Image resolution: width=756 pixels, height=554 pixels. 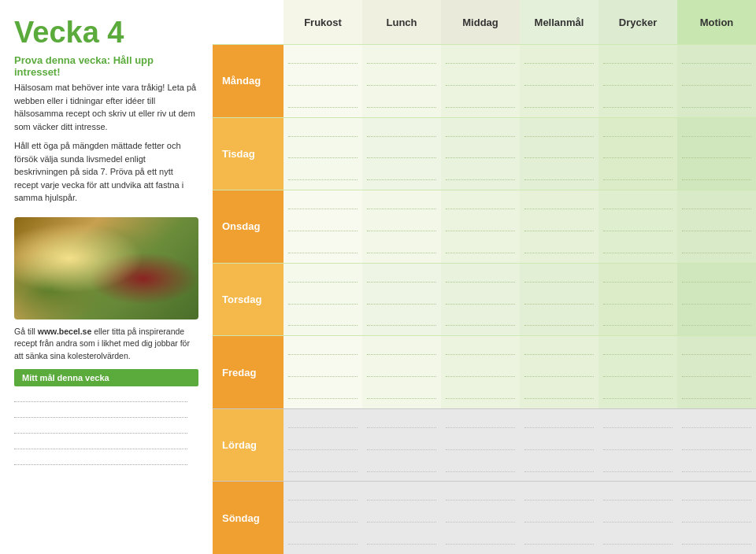 I want to click on grid-cell-tisdag-col5, so click(x=638, y=154).